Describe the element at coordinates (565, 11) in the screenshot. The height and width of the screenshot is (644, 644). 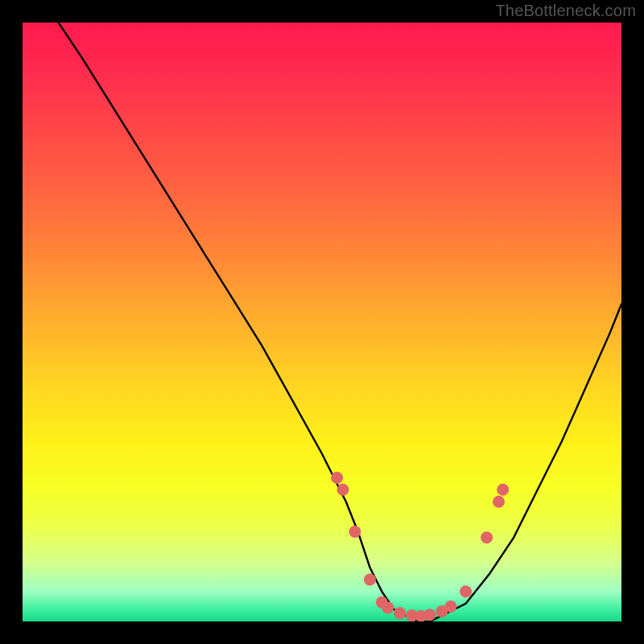
I see `watermark-text: TheBottleneck.com` at that location.